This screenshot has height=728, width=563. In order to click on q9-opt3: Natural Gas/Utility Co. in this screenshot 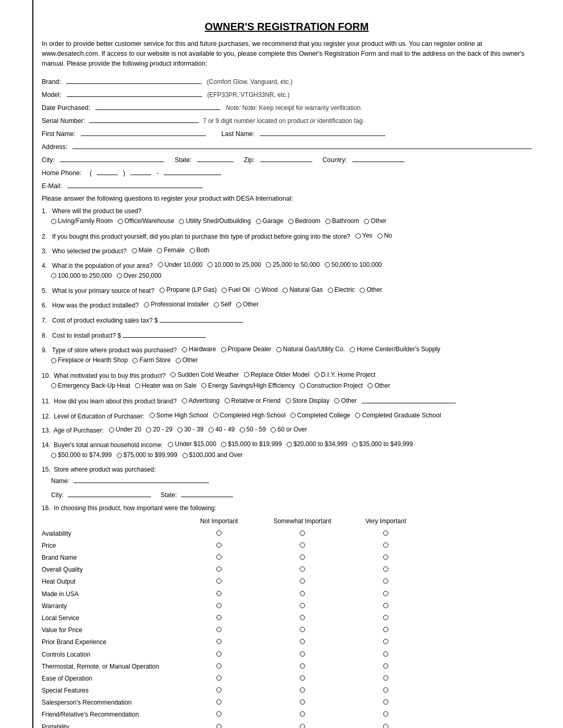, I will do `click(311, 349)`.